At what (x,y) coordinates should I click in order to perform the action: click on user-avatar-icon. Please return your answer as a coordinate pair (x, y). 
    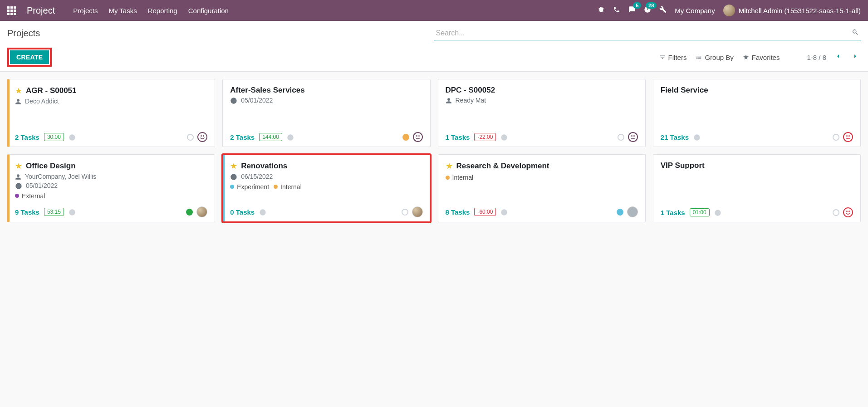
    Looking at the image, I should click on (729, 10).